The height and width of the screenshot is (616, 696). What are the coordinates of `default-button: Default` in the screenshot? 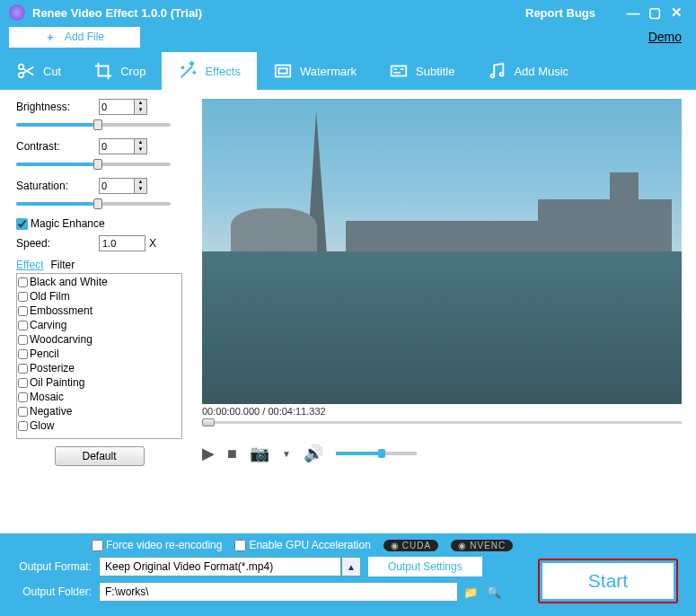 It's located at (100, 456).